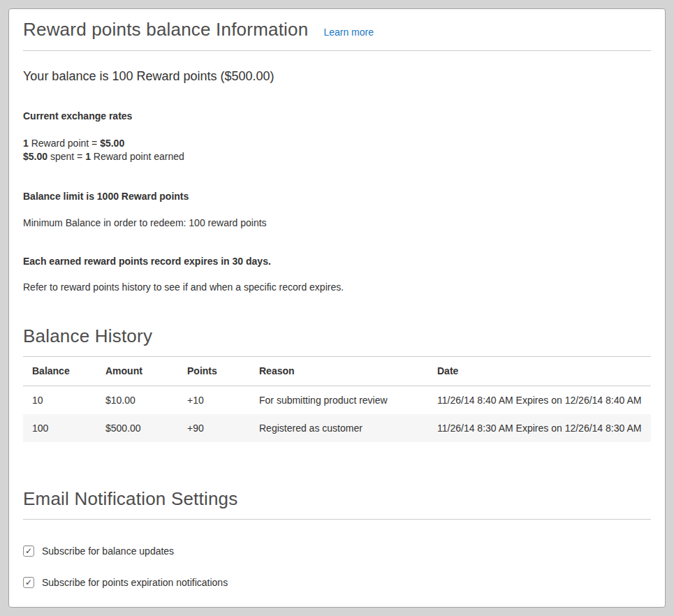 Image resolution: width=674 pixels, height=616 pixels. Describe the element at coordinates (339, 401) in the screenshot. I see `cell-reason: For submitting product review` at that location.